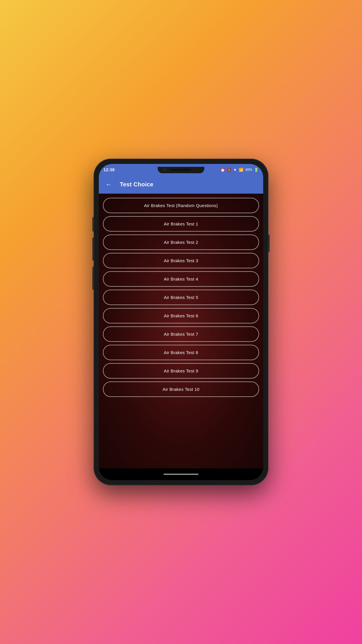  What do you see at coordinates (229, 170) in the screenshot?
I see `mute-icon: 🔕` at bounding box center [229, 170].